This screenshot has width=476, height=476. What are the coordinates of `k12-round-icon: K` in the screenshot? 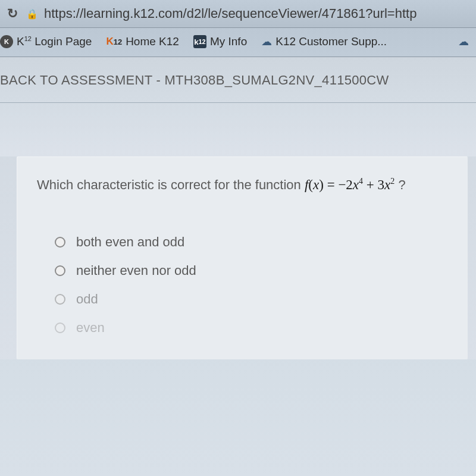 It's located at (7, 42).